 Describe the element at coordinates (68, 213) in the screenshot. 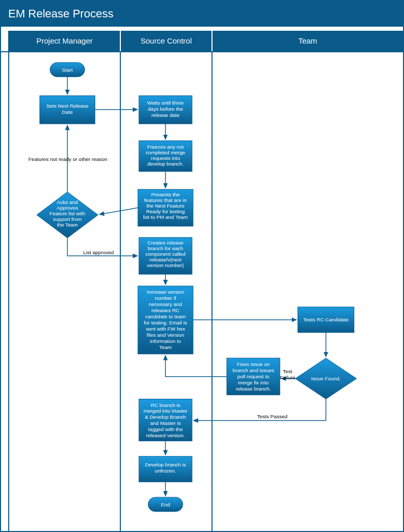

I see `acks-l3: Feature list with` at that location.